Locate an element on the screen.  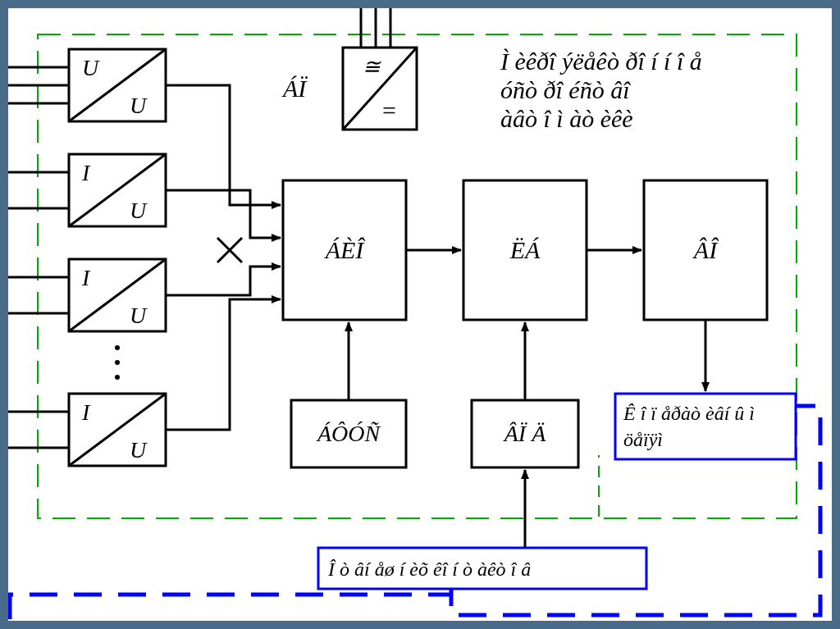
vo-label: ÂÎ is located at coordinates (705, 249).